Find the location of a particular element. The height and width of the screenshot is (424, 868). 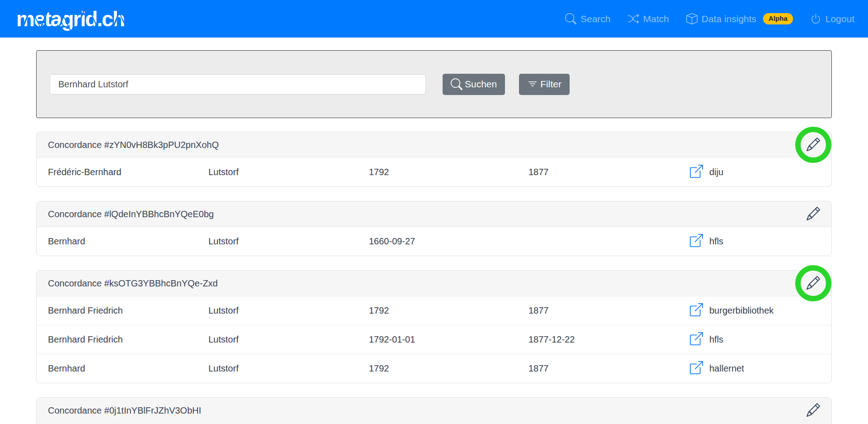

filter-button: Filter is located at coordinates (544, 84).